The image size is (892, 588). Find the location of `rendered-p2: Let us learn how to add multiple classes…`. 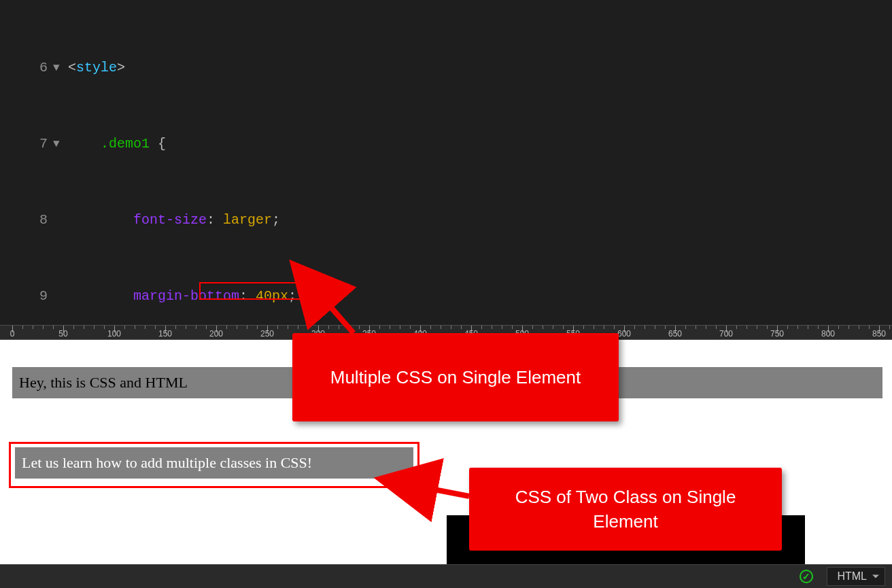

rendered-p2: Let us learn how to add multiple classes… is located at coordinates (214, 463).